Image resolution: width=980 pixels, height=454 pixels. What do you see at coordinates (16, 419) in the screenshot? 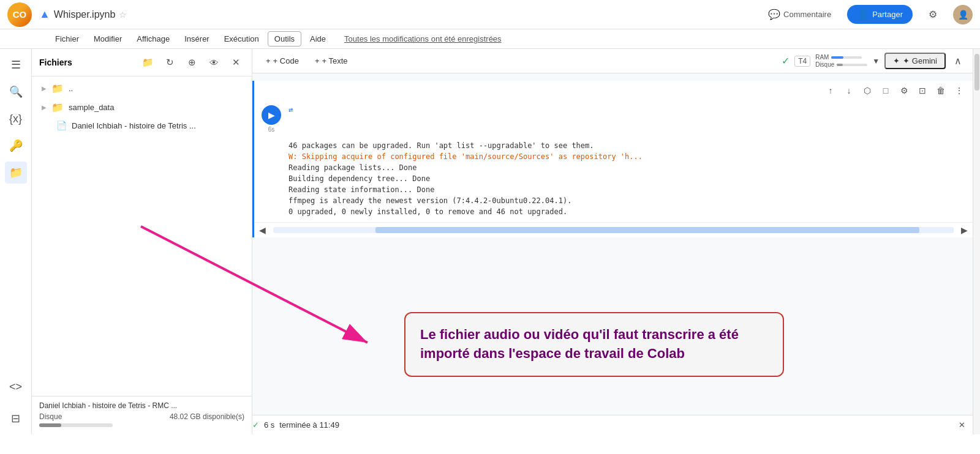
I see `sidebar-terminal-icon: ⊟` at bounding box center [16, 419].